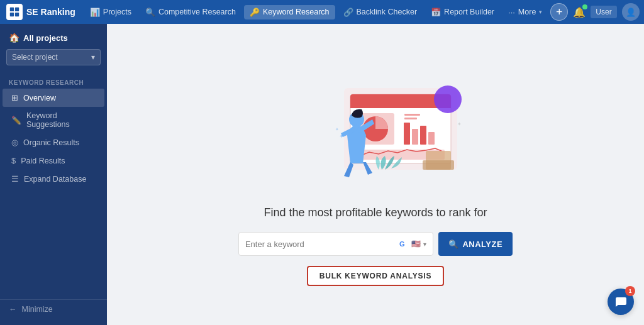 The height and width of the screenshot is (325, 644). Describe the element at coordinates (559, 12) in the screenshot. I see `add-button: +` at that location.